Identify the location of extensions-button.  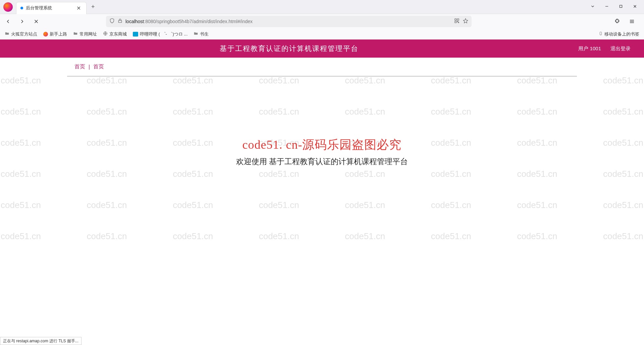
(617, 21).